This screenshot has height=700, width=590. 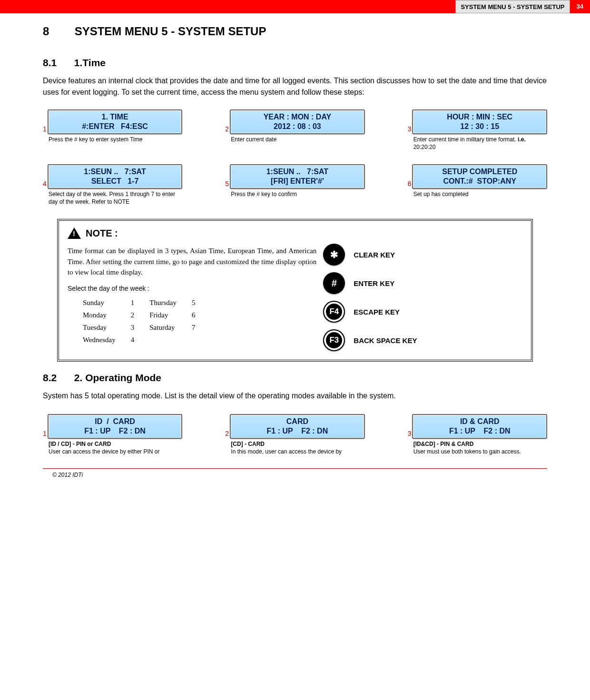 I want to click on lcd-screen: ID / CARDF1 : UP F2 : DN, so click(x=115, y=426).